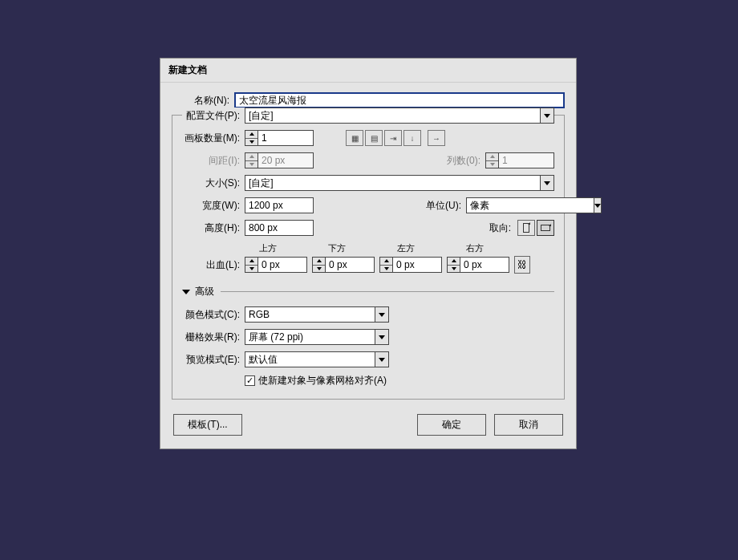 The height and width of the screenshot is (560, 738). What do you see at coordinates (346, 249) in the screenshot?
I see `bleed-bottom-label: 下方` at bounding box center [346, 249].